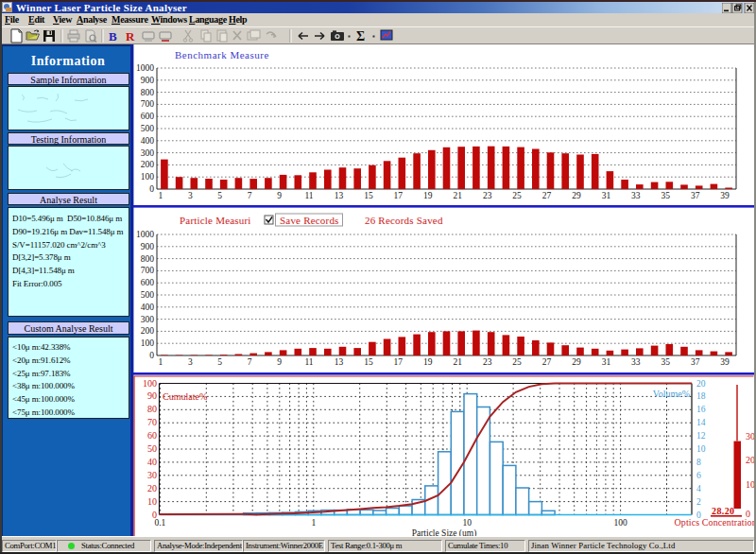 The height and width of the screenshot is (554, 756). Describe the element at coordinates (699, 502) in the screenshot. I see `svg-text: 2` at that location.